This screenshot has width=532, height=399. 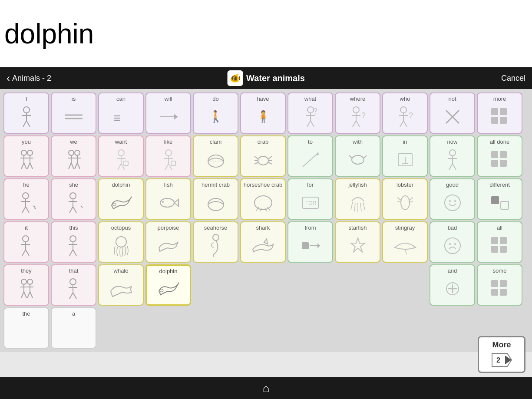 What do you see at coordinates (405, 199) in the screenshot?
I see `symbol-card-lobster: lobster` at bounding box center [405, 199].